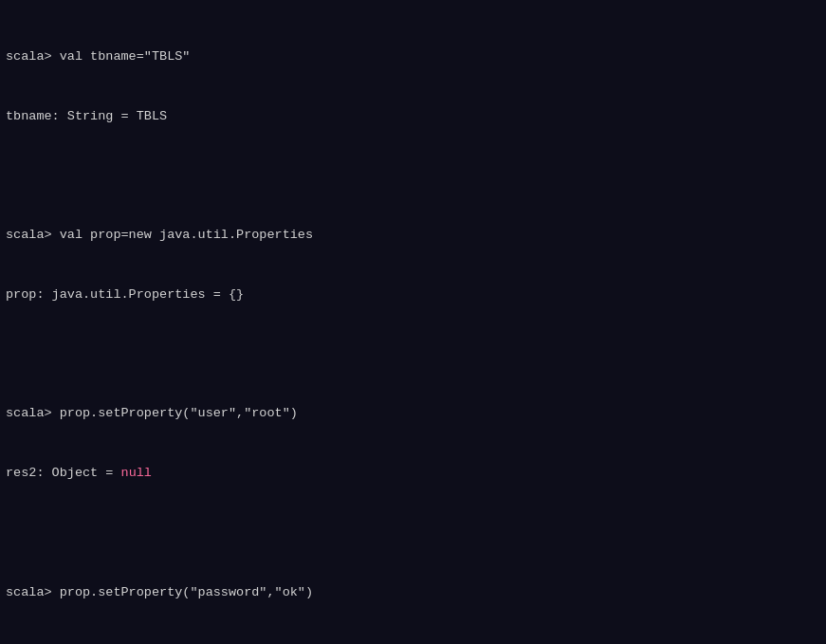 Image resolution: width=826 pixels, height=644 pixels. What do you see at coordinates (413, 474) in the screenshot?
I see `line-8: res2: Object = null` at bounding box center [413, 474].